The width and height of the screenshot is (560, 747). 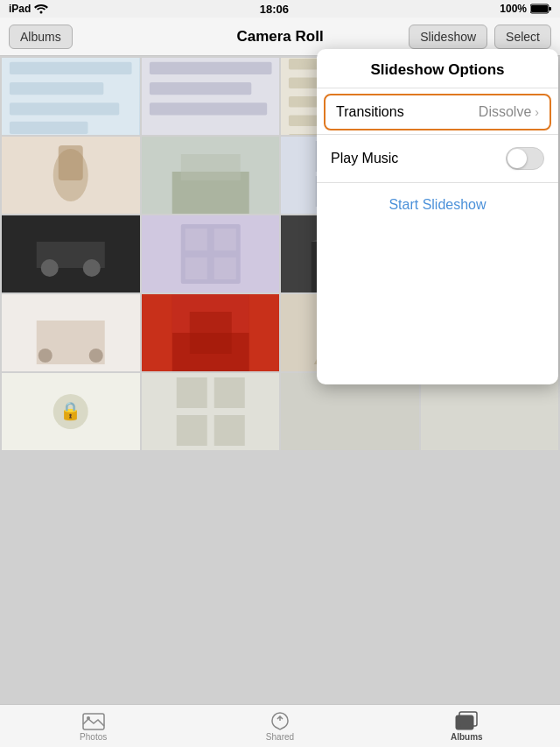 I want to click on transitions-value-group: Dissolve ›, so click(x=509, y=112).